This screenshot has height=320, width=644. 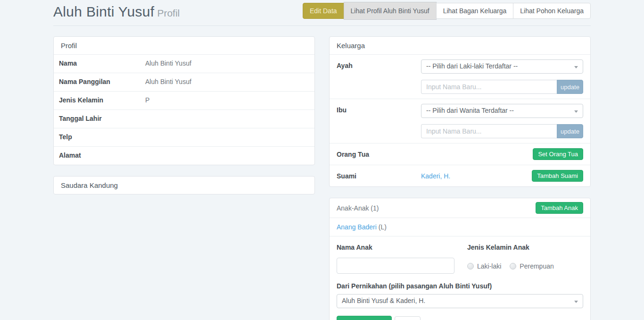 I want to click on page-header: Aluh Binti YusufProfil Edit Data Lihat P…, so click(x=322, y=13).